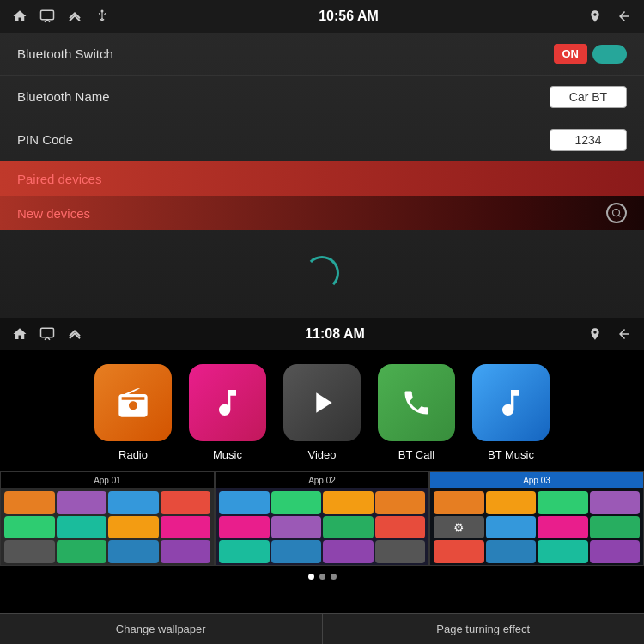  What do you see at coordinates (321, 455) in the screenshot?
I see `video-label: Video` at bounding box center [321, 455].